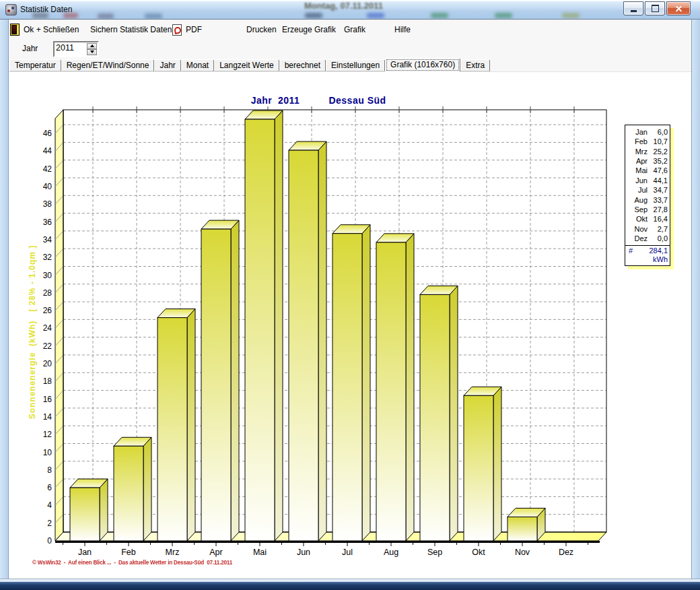  Describe the element at coordinates (48, 434) in the screenshot. I see `y-tick-label-12: 12` at that location.